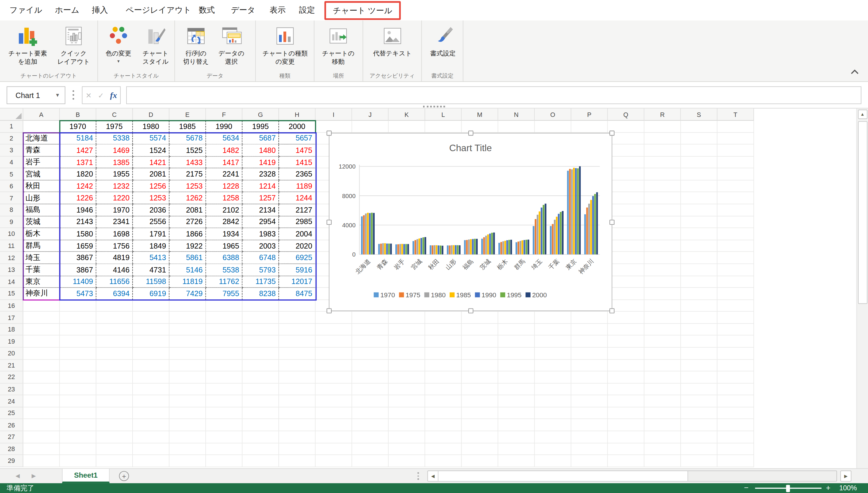  I want to click on cell-B2: 5184, so click(78, 138).